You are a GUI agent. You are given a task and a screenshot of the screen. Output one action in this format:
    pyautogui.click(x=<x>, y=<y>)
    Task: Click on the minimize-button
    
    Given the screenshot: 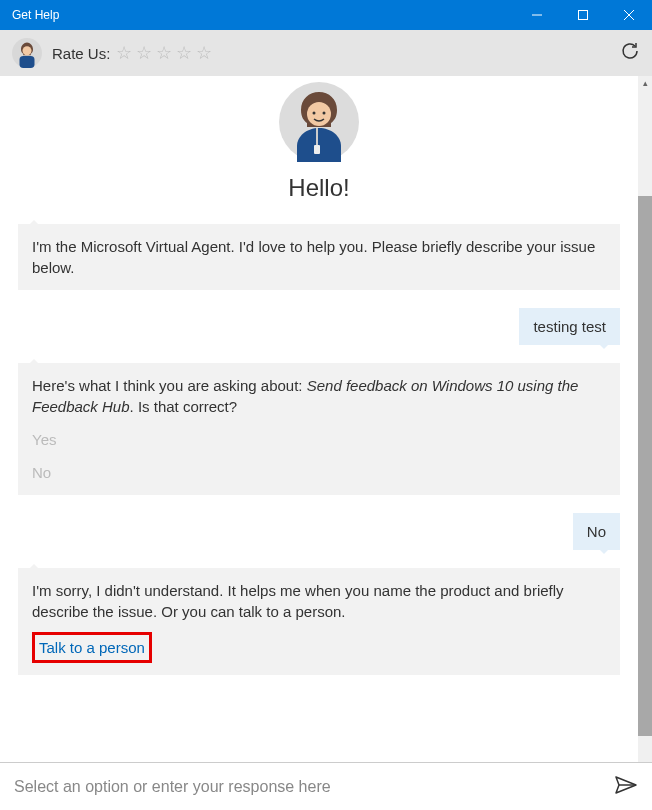 What is the action you would take?
    pyautogui.click(x=537, y=15)
    